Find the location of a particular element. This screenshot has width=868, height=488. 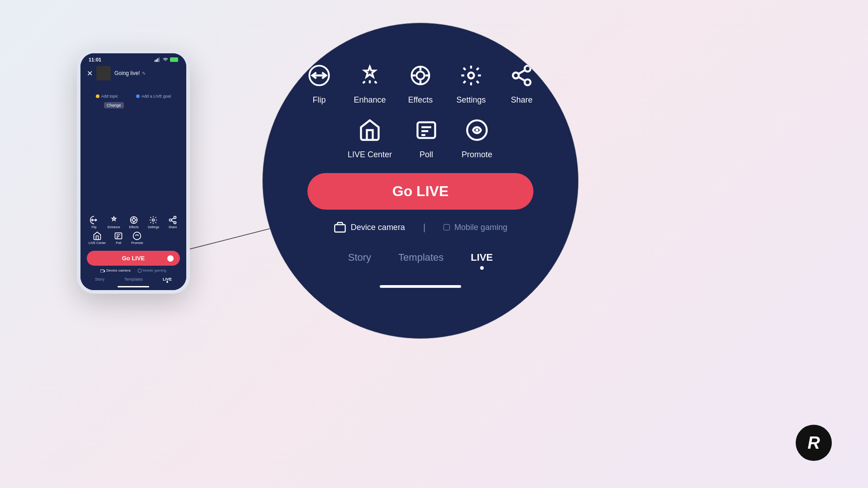

poll-icon-item: Poll is located at coordinates (426, 136).